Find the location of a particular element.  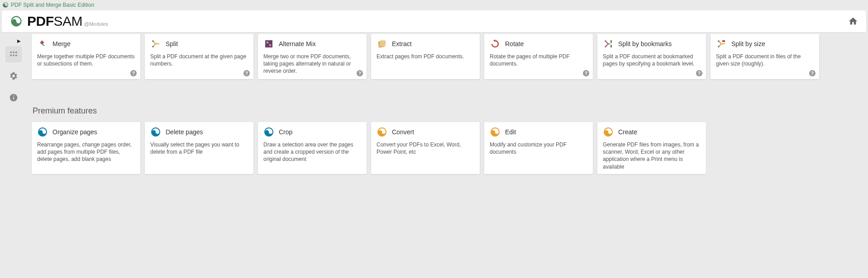

premium-card-edit: EditModify and customize your PDF docume… is located at coordinates (539, 148).